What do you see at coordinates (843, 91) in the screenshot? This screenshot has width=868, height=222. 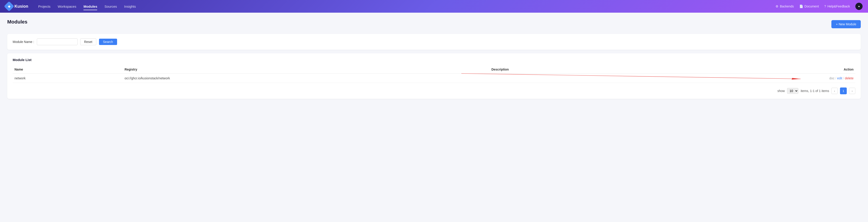 I see `page-1-button: 1` at bounding box center [843, 91].